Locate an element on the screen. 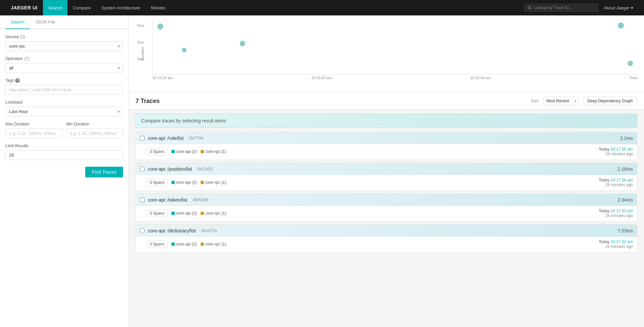 The image size is (644, 327). limit-results-field: Limit Results is located at coordinates (64, 152).